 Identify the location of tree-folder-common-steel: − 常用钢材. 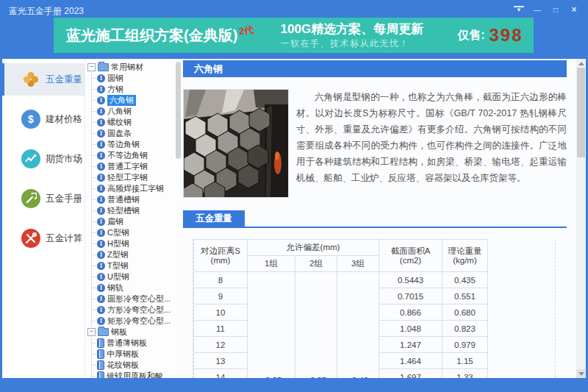
(134, 68).